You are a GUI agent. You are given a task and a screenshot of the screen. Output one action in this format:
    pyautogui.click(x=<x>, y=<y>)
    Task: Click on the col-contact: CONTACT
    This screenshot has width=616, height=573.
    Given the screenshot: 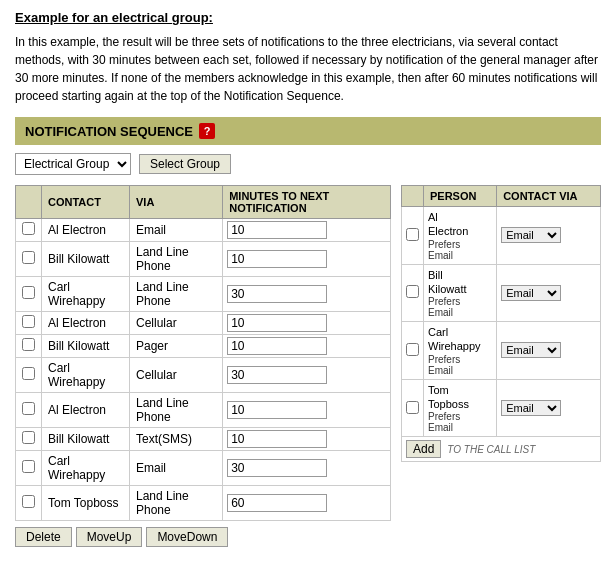 What is the action you would take?
    pyautogui.click(x=86, y=202)
    